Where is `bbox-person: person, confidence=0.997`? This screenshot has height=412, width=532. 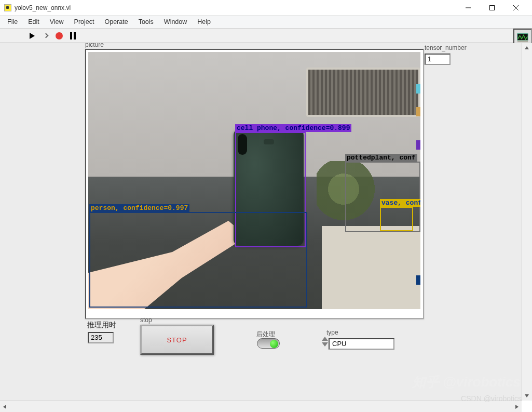 bbox-person: person, confidence=0.997 is located at coordinates (198, 260).